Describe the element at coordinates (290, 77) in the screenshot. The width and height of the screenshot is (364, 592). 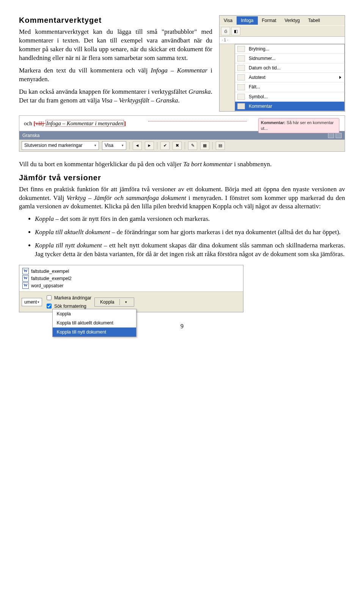
I see `insert-dropdown: Brytning...Sidnummer...Datum och tid...A…` at that location.